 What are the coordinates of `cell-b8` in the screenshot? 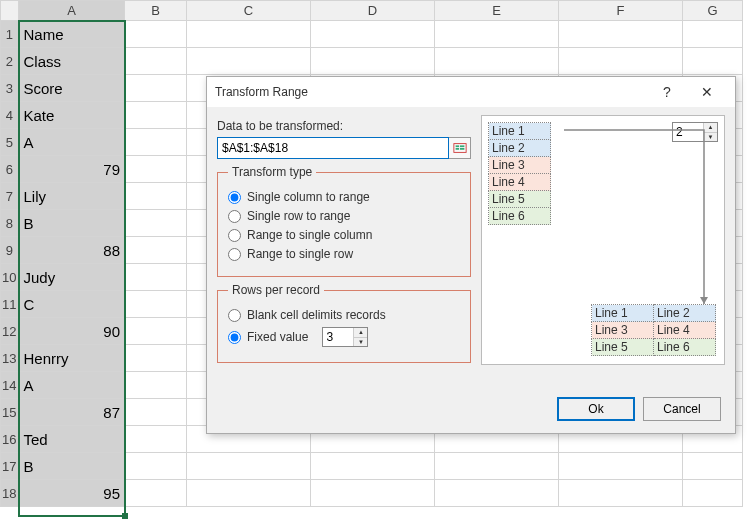 It's located at (156, 224).